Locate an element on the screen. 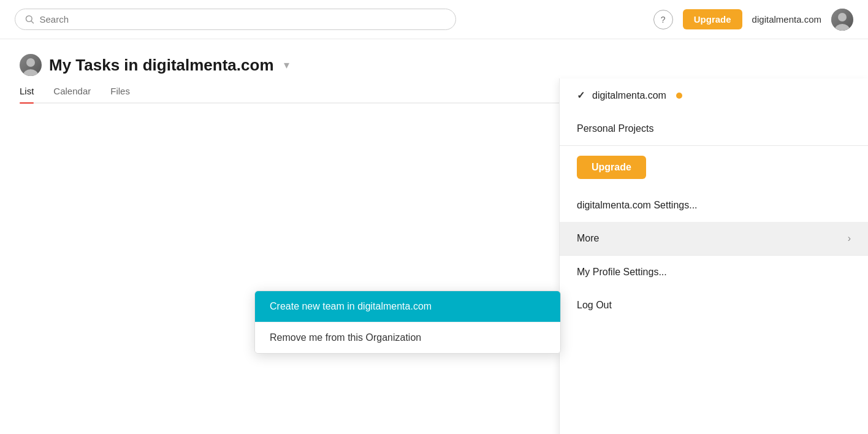  tab-calendar: Calendar is located at coordinates (72, 94).